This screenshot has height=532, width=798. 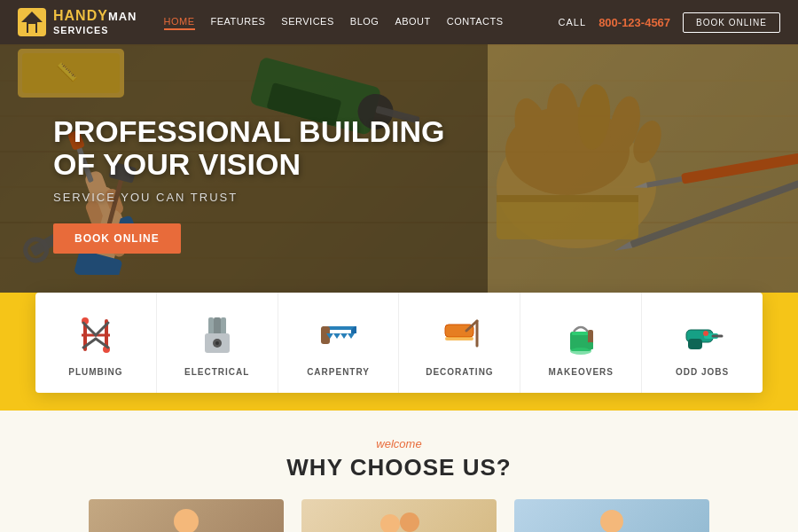 I want to click on why-card-3-image, so click(x=612, y=516).